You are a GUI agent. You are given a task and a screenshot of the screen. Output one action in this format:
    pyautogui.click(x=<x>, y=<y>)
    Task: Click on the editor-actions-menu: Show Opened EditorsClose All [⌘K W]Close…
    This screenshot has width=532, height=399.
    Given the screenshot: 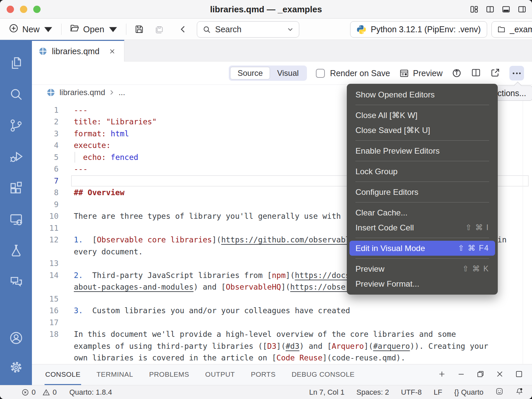 What is the action you would take?
    pyautogui.click(x=422, y=189)
    